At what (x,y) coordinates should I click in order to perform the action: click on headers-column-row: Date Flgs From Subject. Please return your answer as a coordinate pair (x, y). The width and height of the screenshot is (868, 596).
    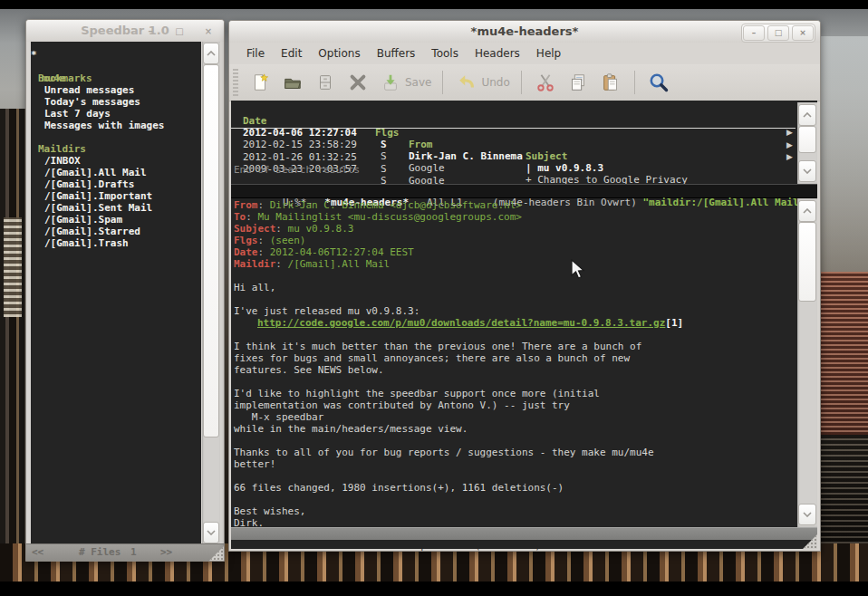
    Looking at the image, I should click on (513, 110).